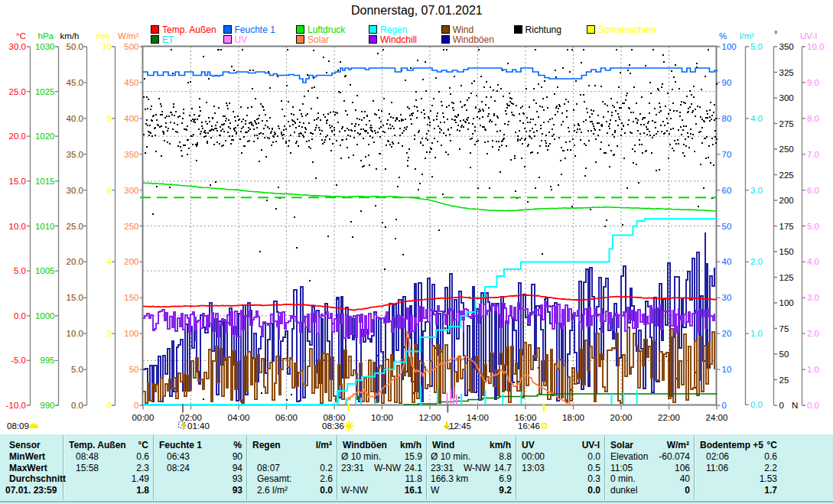 Image resolution: width=833 pixels, height=504 pixels. I want to click on svg-text: 275, so click(786, 124).